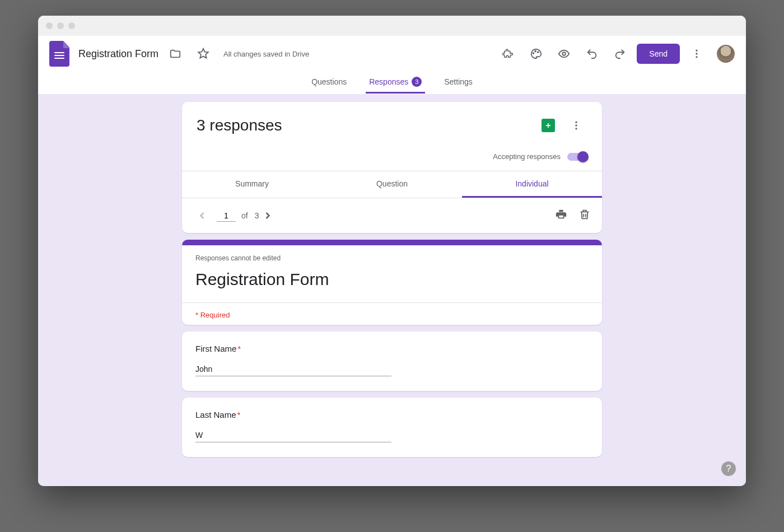  What do you see at coordinates (369, 125) in the screenshot?
I see `responses-count-title: 3 responses` at bounding box center [369, 125].